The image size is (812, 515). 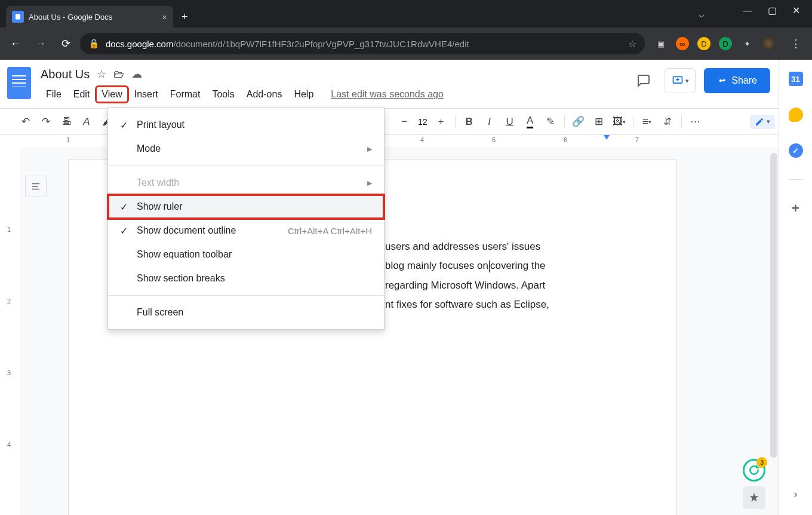 What do you see at coordinates (65, 74) in the screenshot?
I see `document-title: About Us` at bounding box center [65, 74].